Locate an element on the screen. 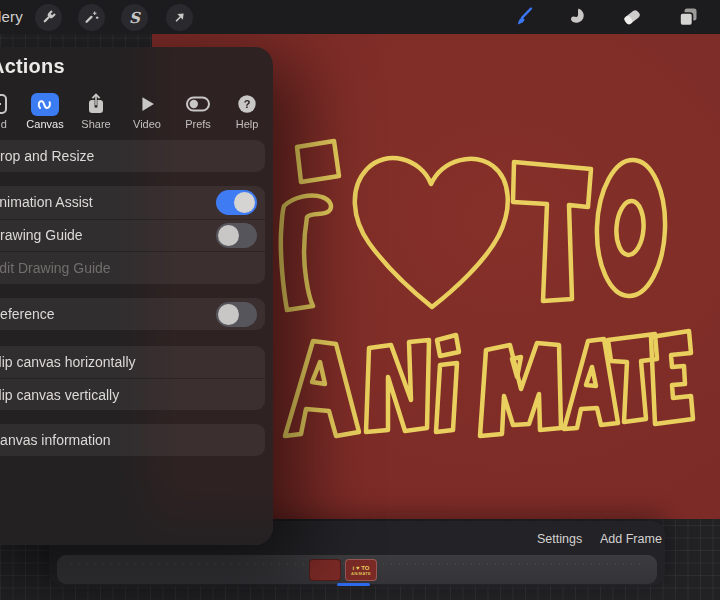 This screenshot has height=600, width=720. reference-toggle is located at coordinates (236, 314).